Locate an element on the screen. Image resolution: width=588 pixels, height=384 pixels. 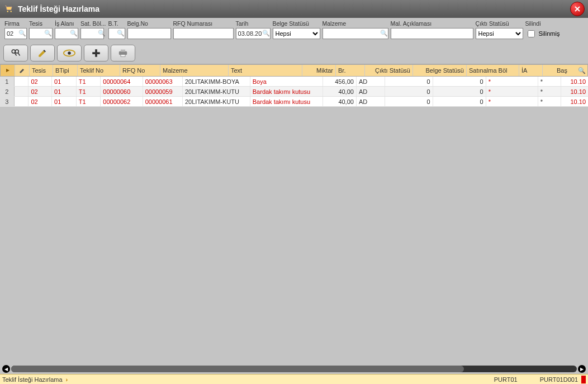
malacik-label: Mal. Açıklaması is located at coordinates (432, 23).